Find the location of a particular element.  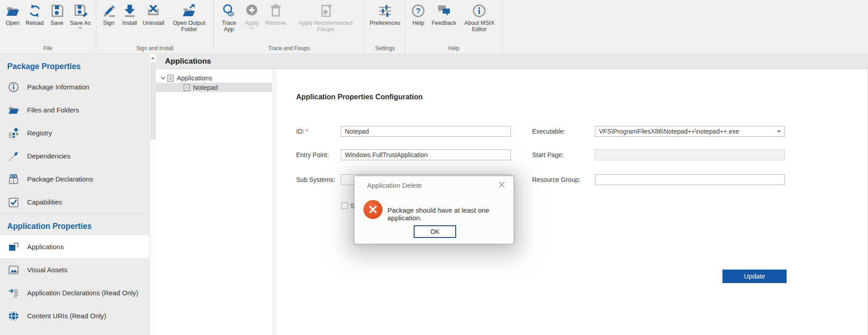

ribbon-group-label-settings: Settings is located at coordinates (385, 49).